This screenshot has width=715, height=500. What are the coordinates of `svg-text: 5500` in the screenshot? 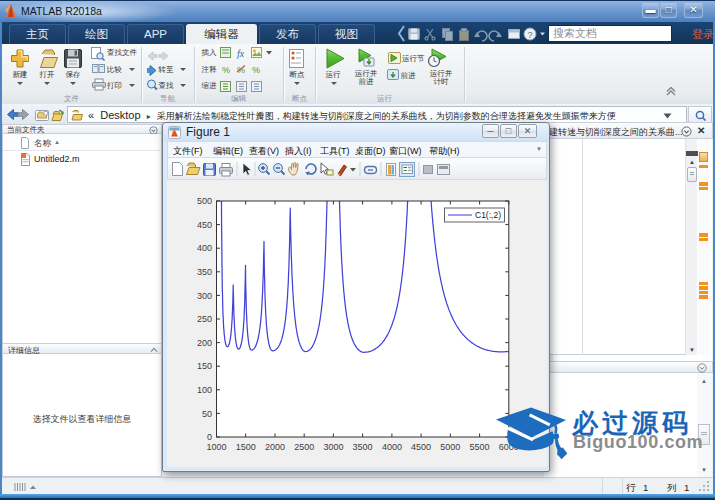 It's located at (480, 447).